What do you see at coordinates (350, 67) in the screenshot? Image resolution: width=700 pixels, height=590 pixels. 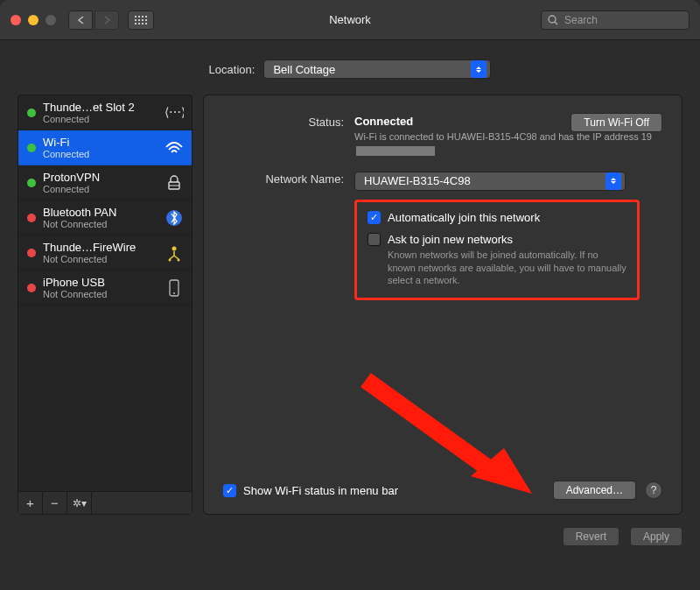 I see `location-row: Location: Bell Cottage` at bounding box center [350, 67].